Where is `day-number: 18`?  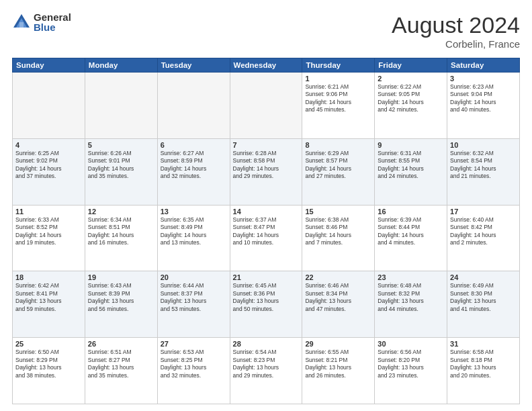 day-number: 18 is located at coordinates (48, 277).